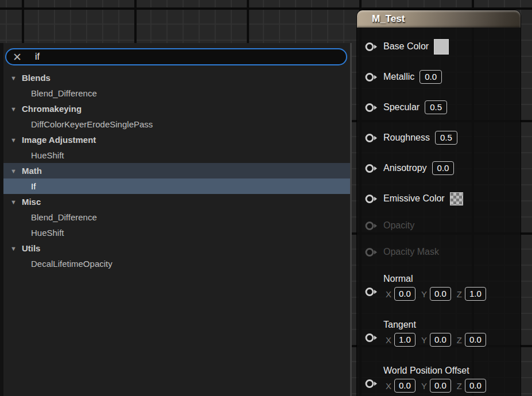 This screenshot has width=532, height=396. Describe the element at coordinates (443, 168) in the screenshot. I see `pin-row-anisotropy: Anisotropy0.0` at that location.